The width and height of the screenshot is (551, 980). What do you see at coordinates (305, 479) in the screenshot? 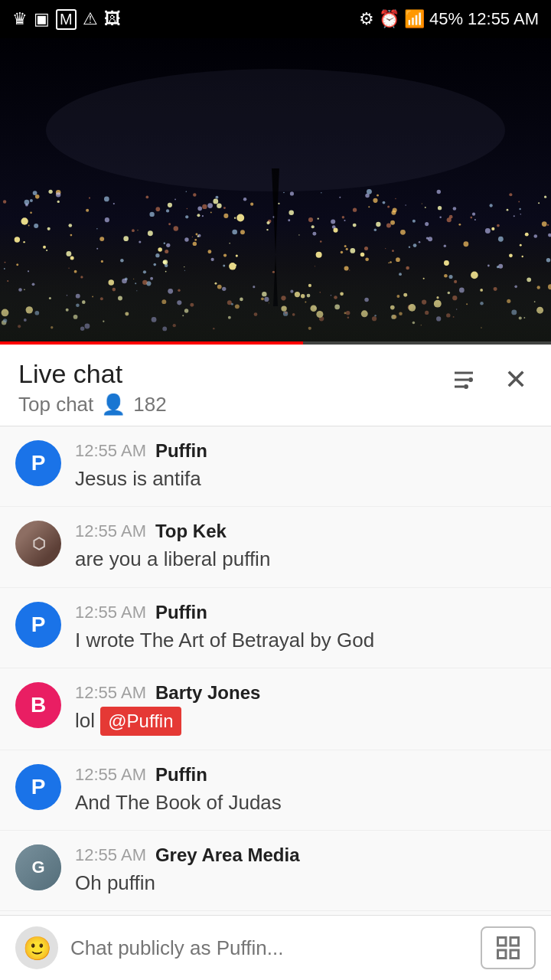
I see `message-text: Jesus is antifa` at bounding box center [305, 479].